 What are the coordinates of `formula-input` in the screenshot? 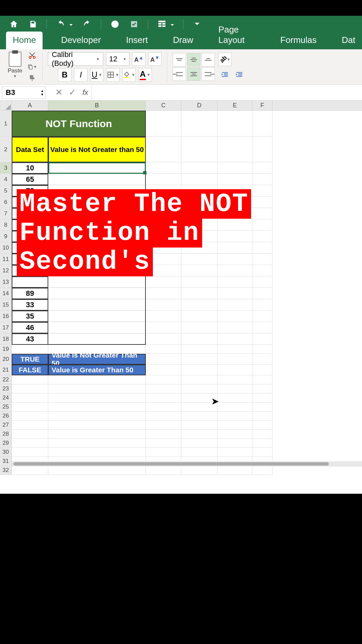 It's located at (227, 93).